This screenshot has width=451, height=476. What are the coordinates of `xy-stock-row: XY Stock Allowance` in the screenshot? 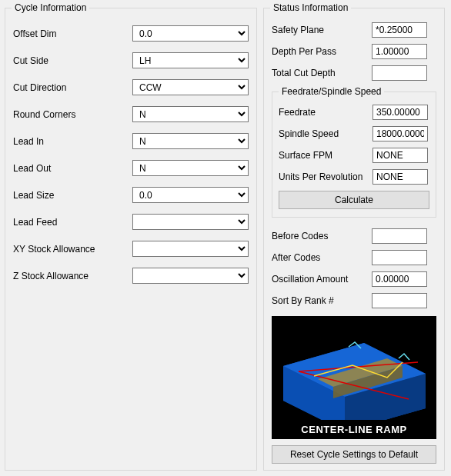 It's located at (131, 249).